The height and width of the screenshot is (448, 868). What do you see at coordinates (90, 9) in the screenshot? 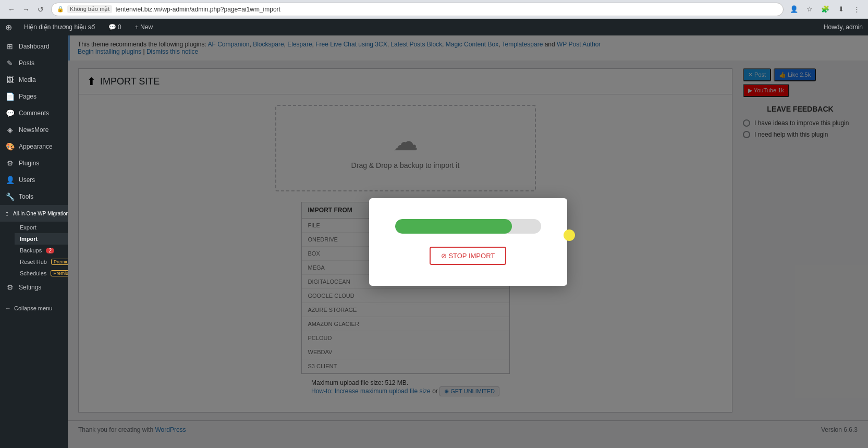
I see `security-label: Không bảo mật` at bounding box center [90, 9].